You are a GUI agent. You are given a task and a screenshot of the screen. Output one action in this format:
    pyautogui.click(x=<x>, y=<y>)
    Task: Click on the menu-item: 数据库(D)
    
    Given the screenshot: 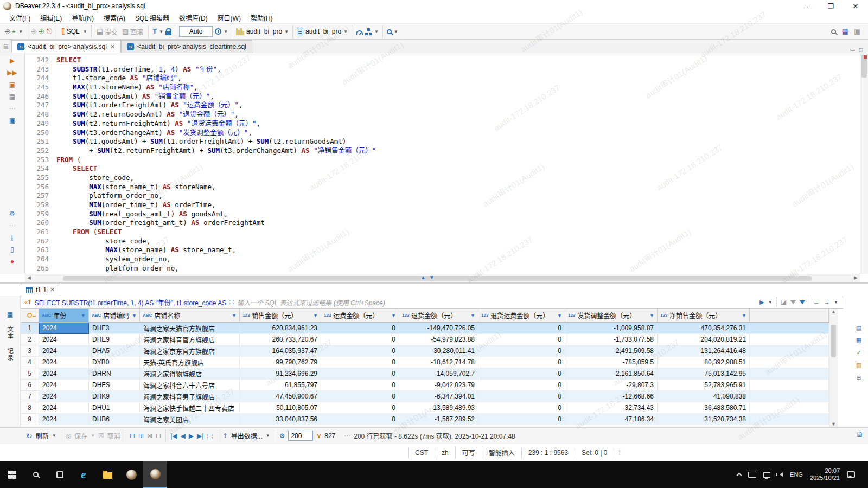 What is the action you would take?
    pyautogui.click(x=193, y=17)
    